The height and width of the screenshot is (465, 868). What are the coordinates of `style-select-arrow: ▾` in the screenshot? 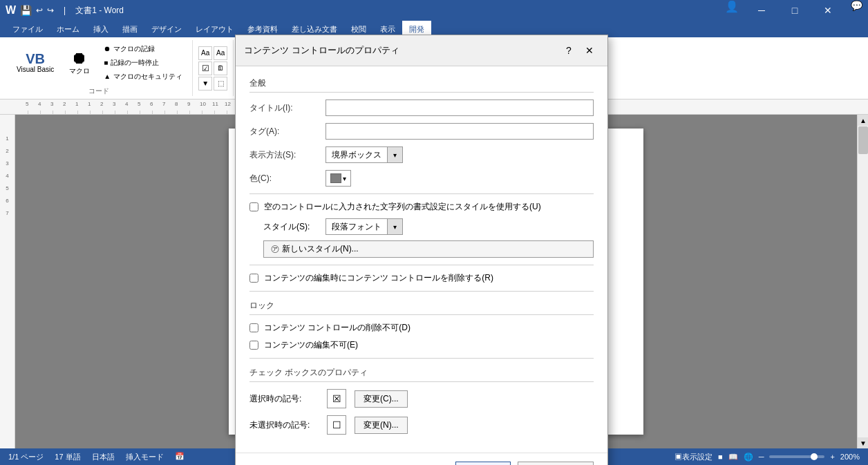 It's located at (395, 227).